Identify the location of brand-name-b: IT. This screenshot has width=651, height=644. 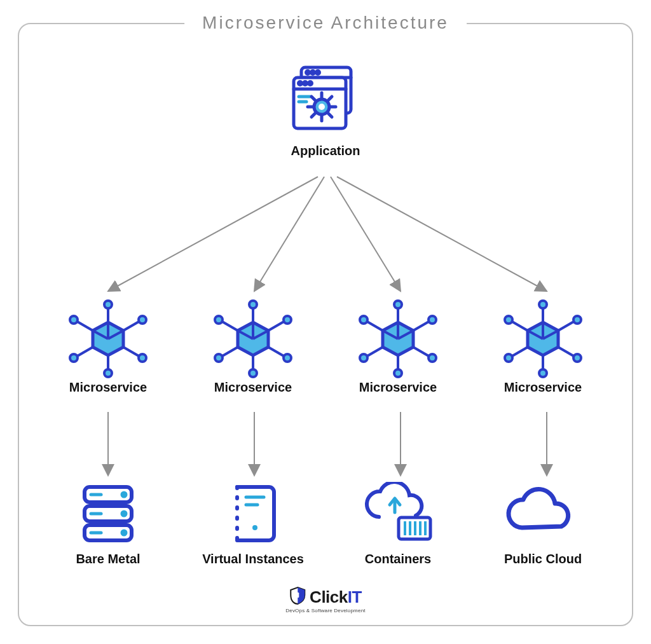
(355, 597).